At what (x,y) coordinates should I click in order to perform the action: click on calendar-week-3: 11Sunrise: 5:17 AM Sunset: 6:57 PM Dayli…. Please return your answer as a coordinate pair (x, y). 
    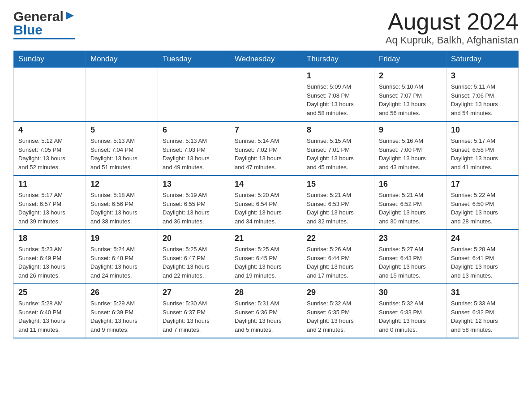
    Looking at the image, I should click on (266, 202).